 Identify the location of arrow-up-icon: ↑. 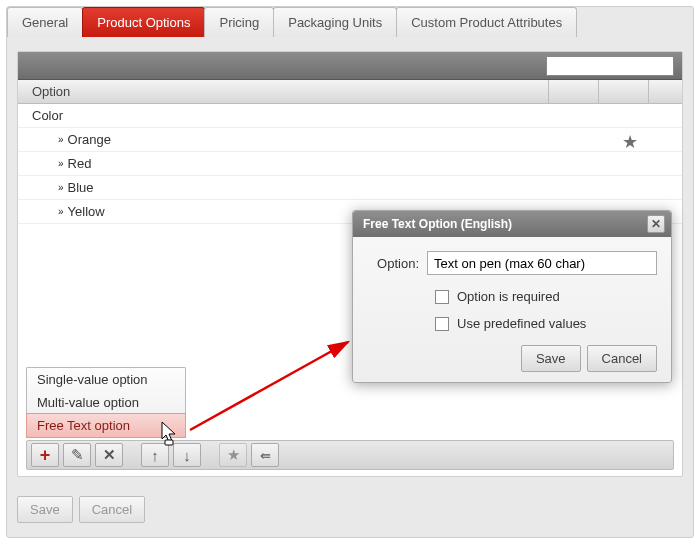
(155, 456).